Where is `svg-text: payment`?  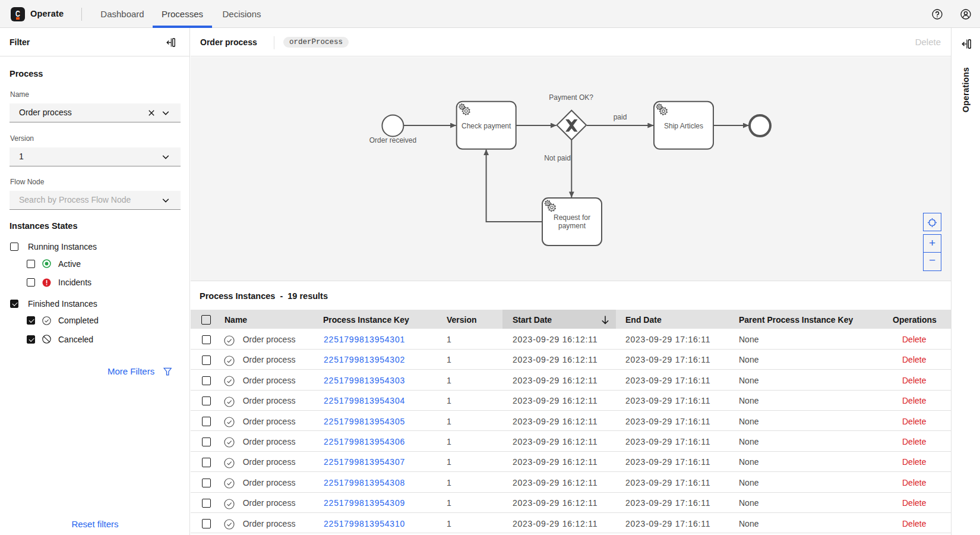
svg-text: payment is located at coordinates (573, 226).